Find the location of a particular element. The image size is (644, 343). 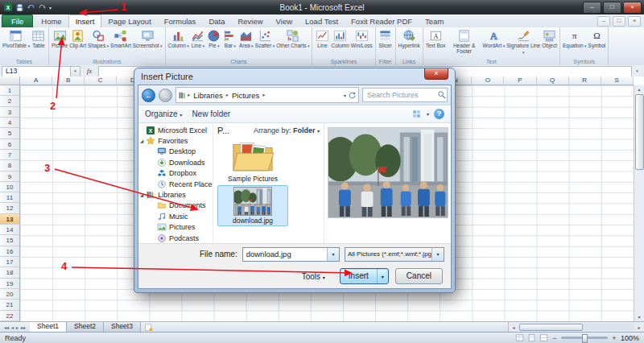

help-icon: ? is located at coordinates (440, 114).